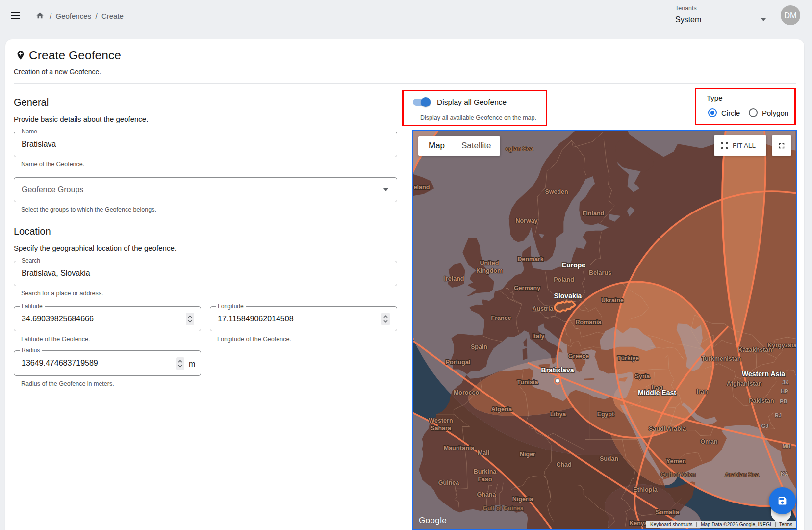 This screenshot has height=530, width=812. Describe the element at coordinates (782, 345) in the screenshot. I see `svg-text: Kyrgyzstan` at that location.